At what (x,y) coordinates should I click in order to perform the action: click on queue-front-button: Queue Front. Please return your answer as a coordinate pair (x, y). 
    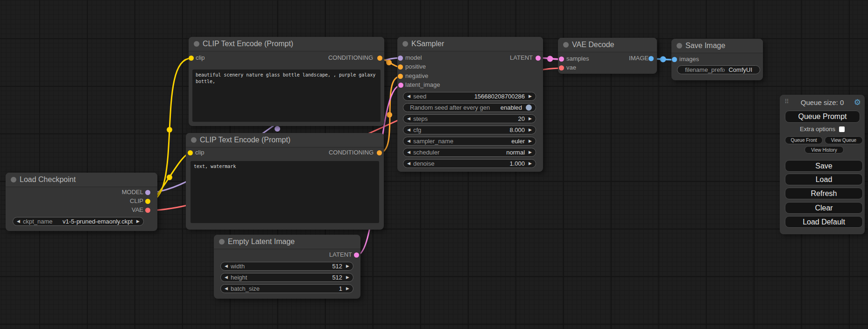
    Looking at the image, I should click on (804, 140).